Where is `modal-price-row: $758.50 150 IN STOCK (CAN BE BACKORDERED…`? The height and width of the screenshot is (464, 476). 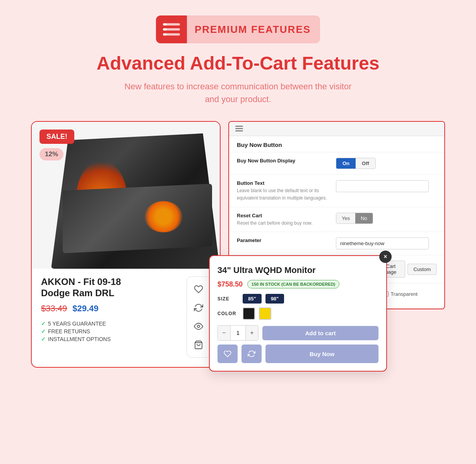
modal-price-row: $758.50 150 IN STOCK (CAN BE BACKORDERED… is located at coordinates (298, 284).